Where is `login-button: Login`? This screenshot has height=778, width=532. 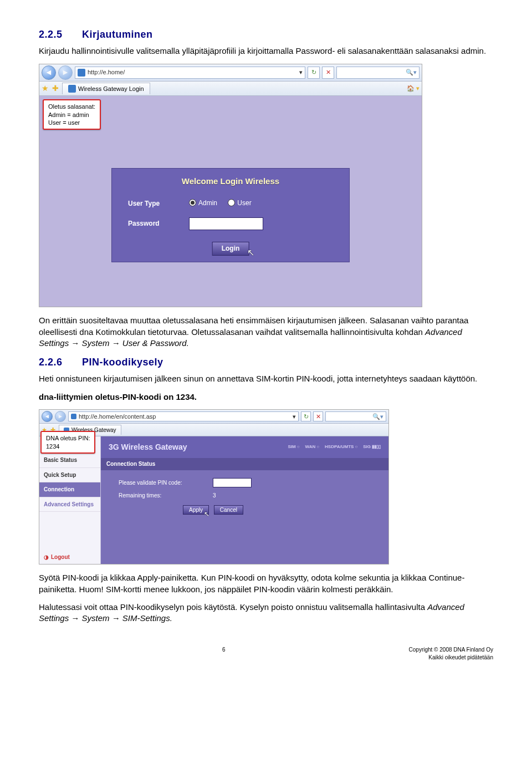
login-button: Login is located at coordinates (231, 248).